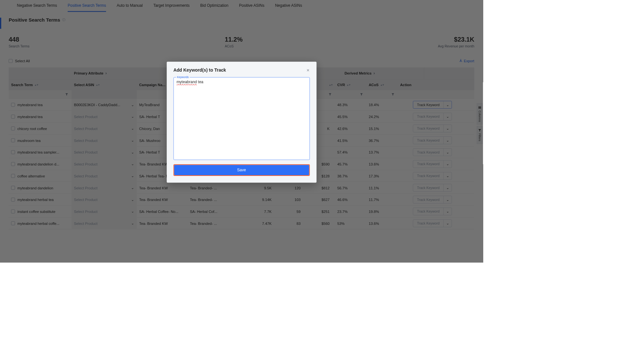 This screenshot has height=350, width=644. What do you see at coordinates (183, 77) in the screenshot?
I see `keywords-field-label: Keywords` at bounding box center [183, 77].